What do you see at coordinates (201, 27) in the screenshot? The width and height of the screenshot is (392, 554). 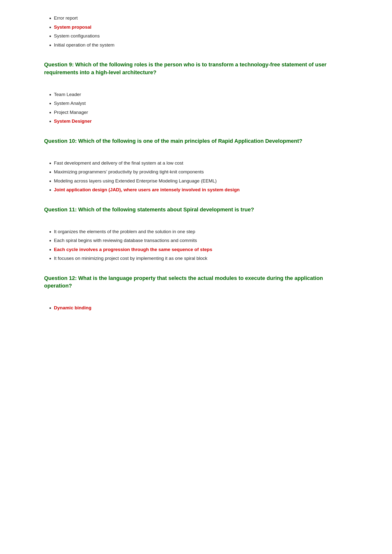 I see `intro-bullet-item: System proposal` at bounding box center [201, 27].